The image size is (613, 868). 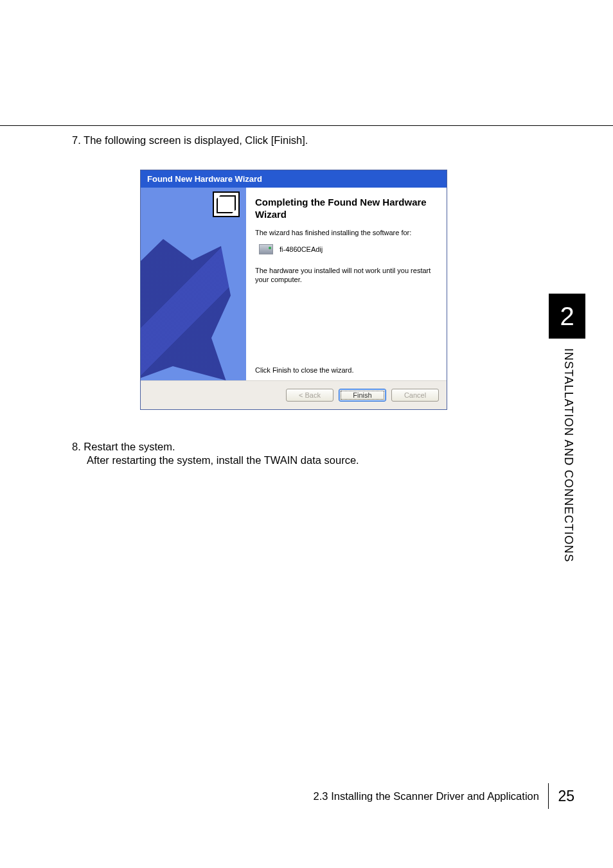 What do you see at coordinates (129, 447) in the screenshot?
I see `step-text: Restart the system.` at bounding box center [129, 447].